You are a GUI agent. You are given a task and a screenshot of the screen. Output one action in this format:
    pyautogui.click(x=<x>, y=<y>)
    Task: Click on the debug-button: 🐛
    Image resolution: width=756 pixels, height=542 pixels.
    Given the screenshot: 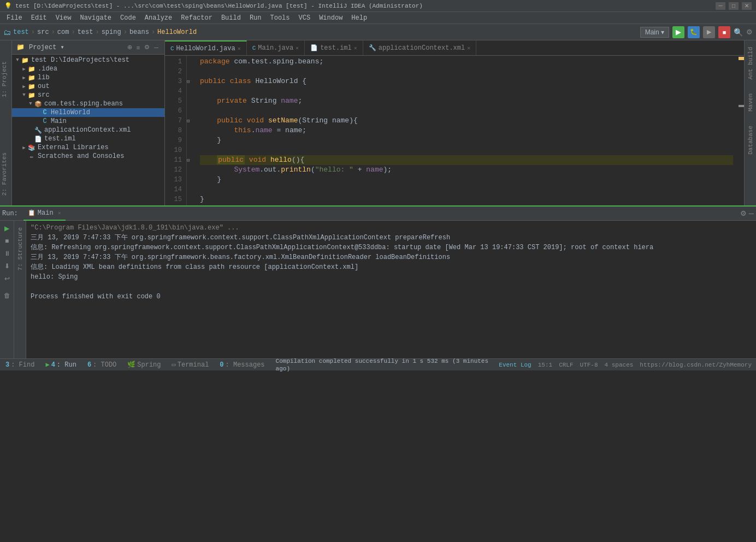 What is the action you would take?
    pyautogui.click(x=694, y=32)
    